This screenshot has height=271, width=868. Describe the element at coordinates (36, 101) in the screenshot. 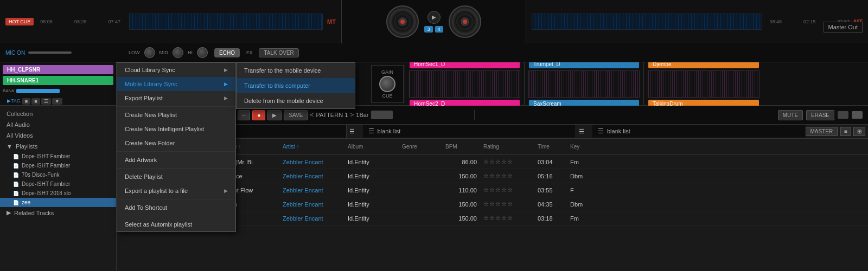

I see `tag-2: ■` at that location.